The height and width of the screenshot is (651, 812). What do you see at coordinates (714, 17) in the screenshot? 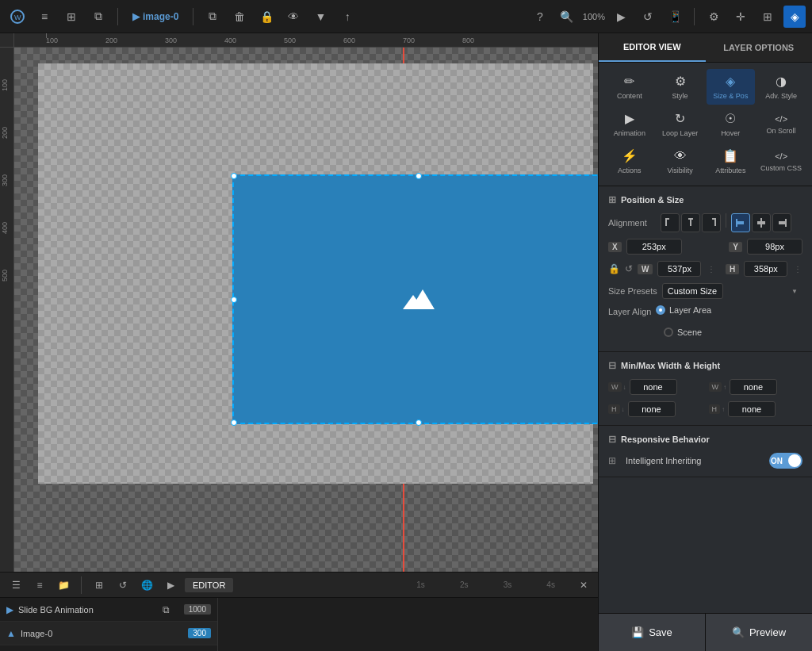
I see `settings-icon: ⚙` at bounding box center [714, 17].